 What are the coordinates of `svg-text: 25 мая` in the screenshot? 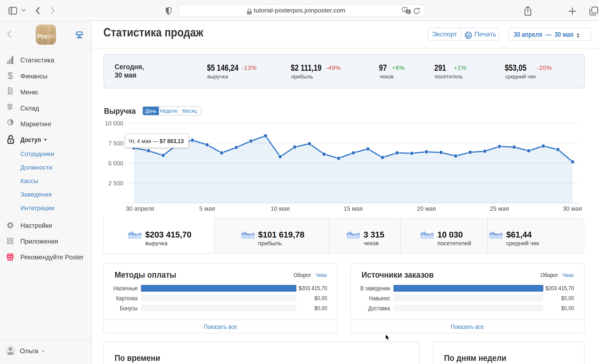 It's located at (499, 209).